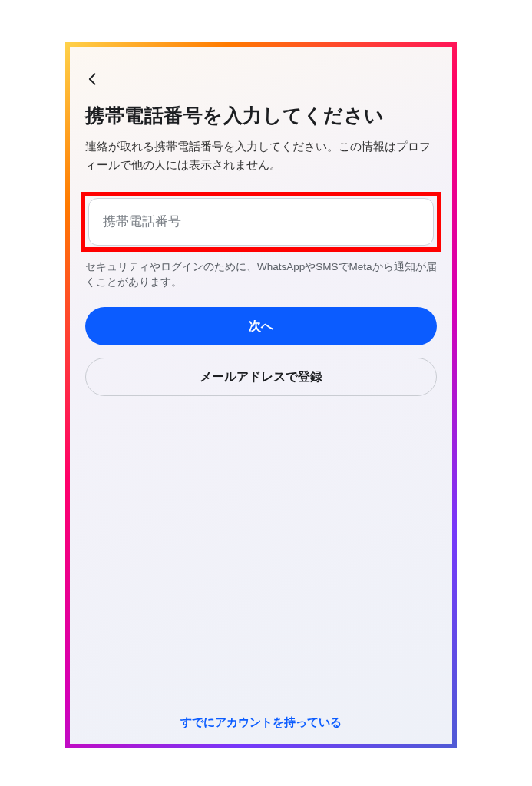 The width and height of the screenshot is (532, 786). I want to click on next-button: 次へ, so click(261, 326).